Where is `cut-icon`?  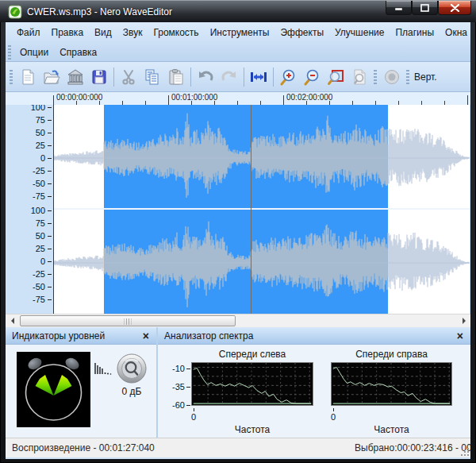
cut-icon is located at coordinates (129, 77).